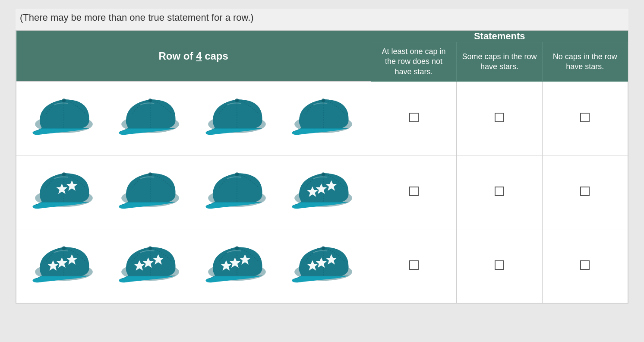 The height and width of the screenshot is (342, 644). Describe the element at coordinates (414, 266) in the screenshot. I see `checkbox-cell-row3-col1` at that location.